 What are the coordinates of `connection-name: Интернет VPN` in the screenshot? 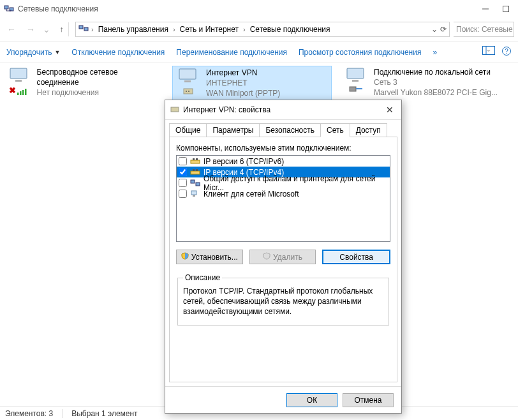 It's located at (243, 73).